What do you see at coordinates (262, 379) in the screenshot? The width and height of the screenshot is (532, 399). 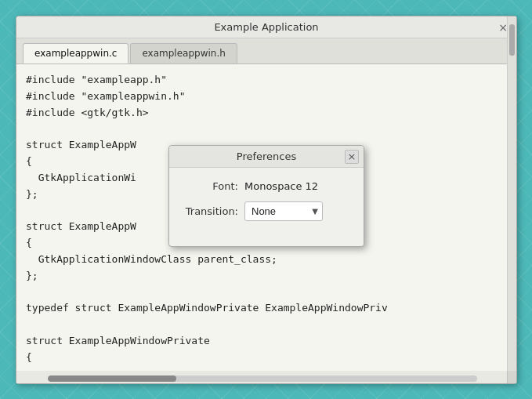 I see `progress-bar` at bounding box center [262, 379].